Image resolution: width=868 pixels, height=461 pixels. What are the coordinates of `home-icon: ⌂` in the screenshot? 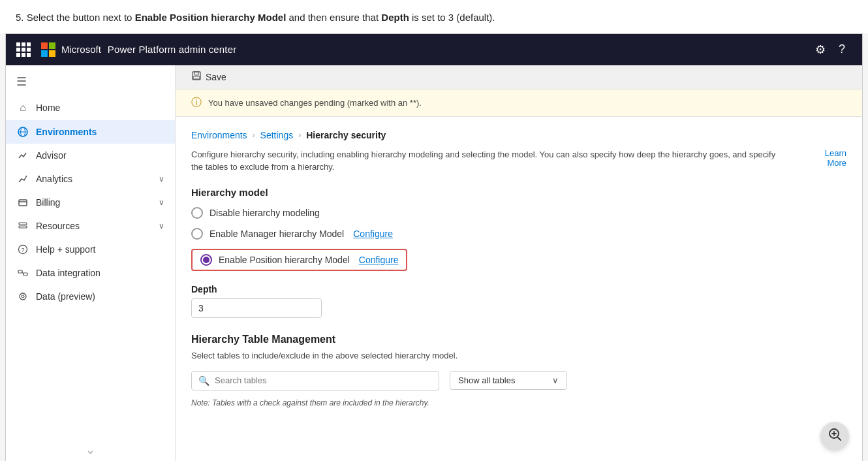 It's located at (23, 108).